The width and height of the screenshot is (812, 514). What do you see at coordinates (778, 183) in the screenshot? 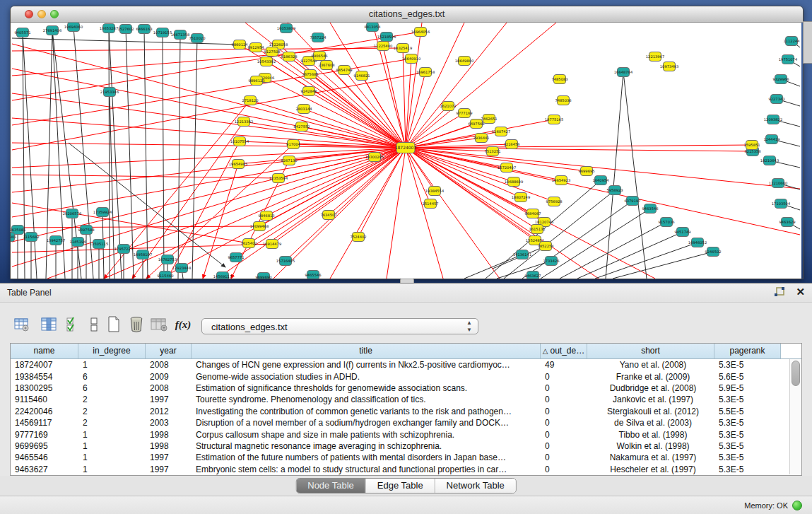
I see `graph-node-label: 12210680` at bounding box center [778, 183].